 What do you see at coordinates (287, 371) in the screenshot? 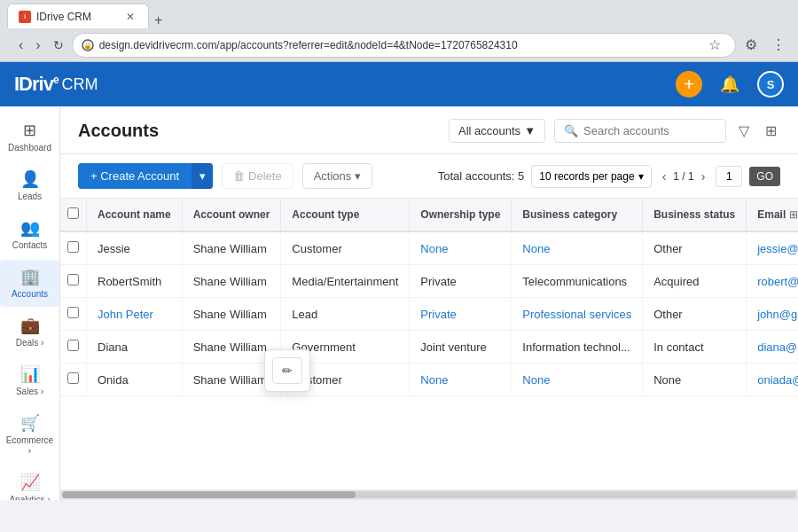
I see `inline-edit-button: ✏` at bounding box center [287, 371].